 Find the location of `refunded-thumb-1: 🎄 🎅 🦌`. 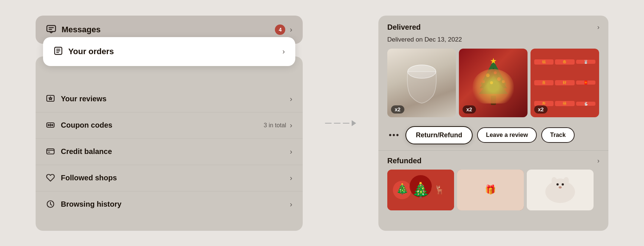

refunded-thumb-1: 🎄 🎅 🦌 is located at coordinates (421, 190).